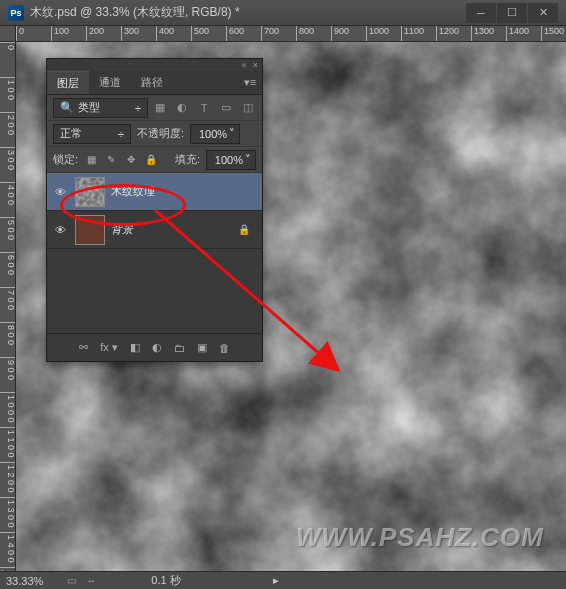  Describe the element at coordinates (24, 581) in the screenshot. I see `zoom-level: 33.33%` at that location.